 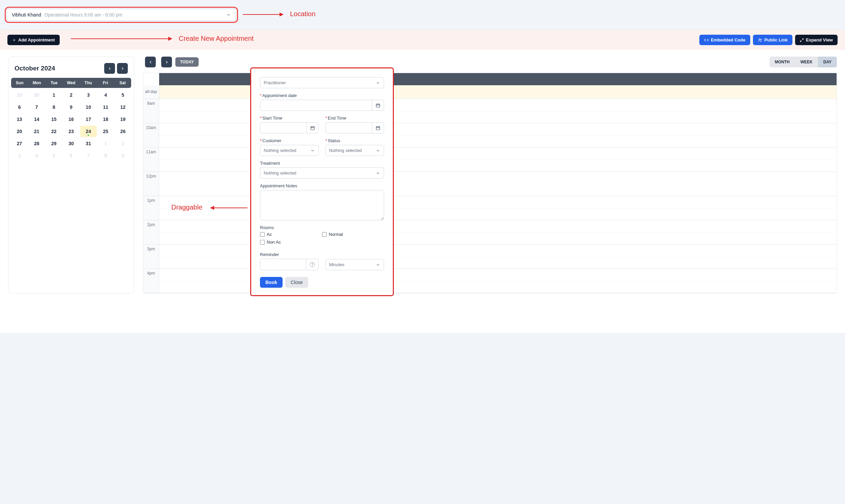 I want to click on start-time-picker-button, so click(x=313, y=128).